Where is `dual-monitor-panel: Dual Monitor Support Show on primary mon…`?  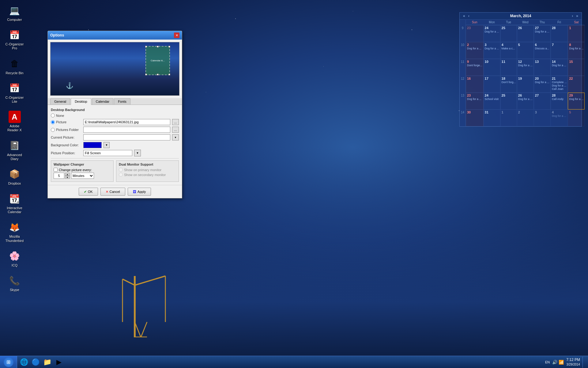
dual-monitor-panel: Dual Monitor Support Show on primary mon… is located at coordinates (148, 171).